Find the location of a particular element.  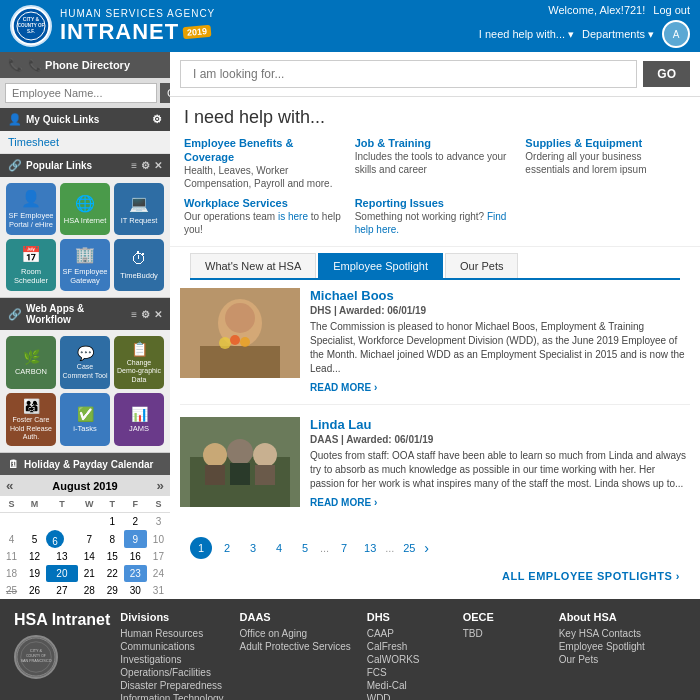

cal-day: 19 is located at coordinates (34, 574).